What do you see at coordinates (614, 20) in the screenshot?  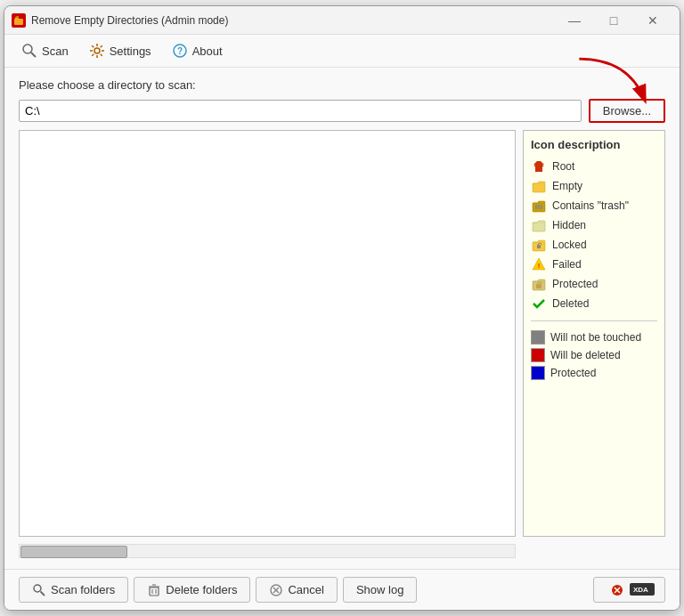 I see `maximize-button: □` at bounding box center [614, 20].